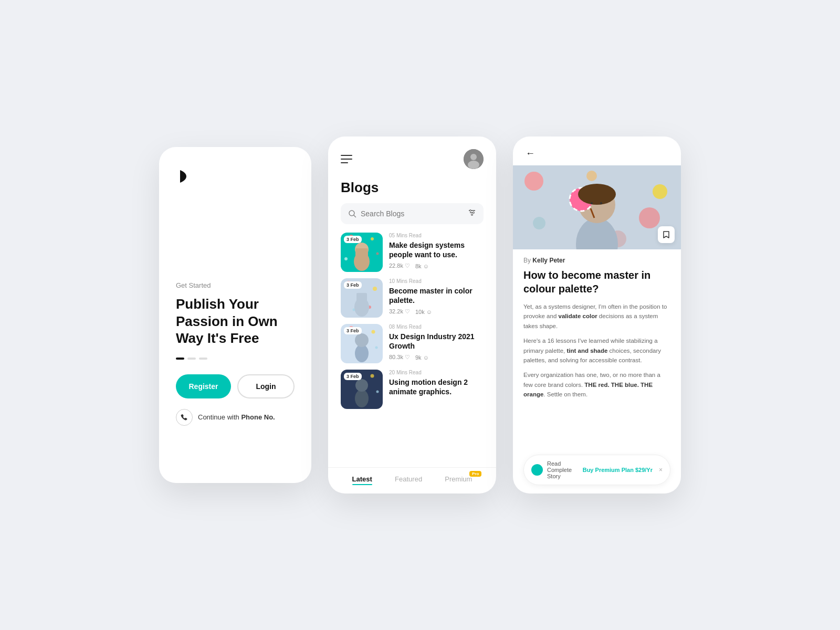 Image resolution: width=840 pixels, height=630 pixels. I want to click on onboarding-content: Get Started Publish Your Passion in Own …, so click(235, 307).